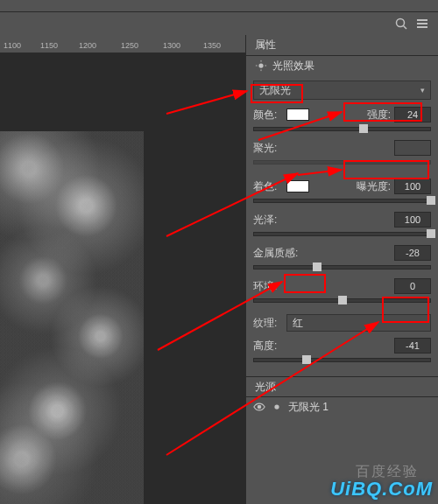 This screenshot has width=438, height=504. What do you see at coordinates (413, 346) in the screenshot?
I see `height-value: -41` at bounding box center [413, 346].